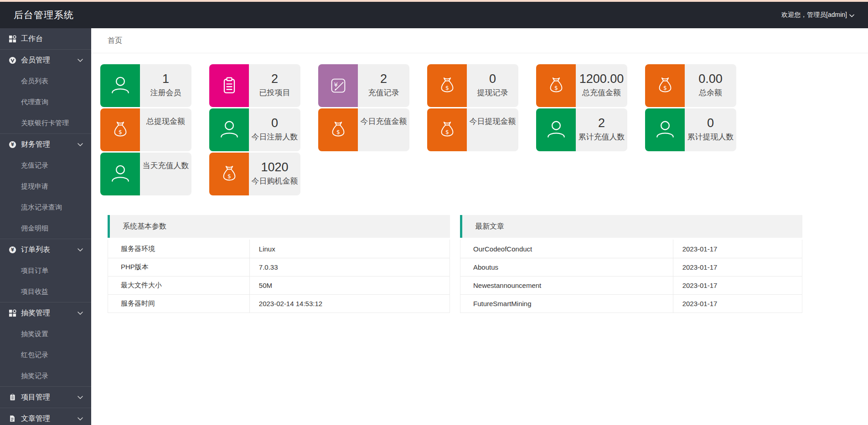 This screenshot has height=425, width=868. I want to click on clipboard-icon, so click(229, 86).